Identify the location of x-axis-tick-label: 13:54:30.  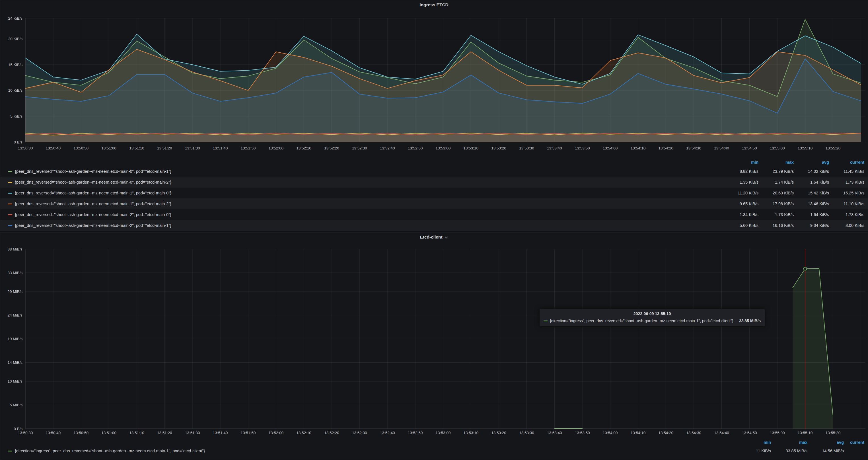
(693, 433).